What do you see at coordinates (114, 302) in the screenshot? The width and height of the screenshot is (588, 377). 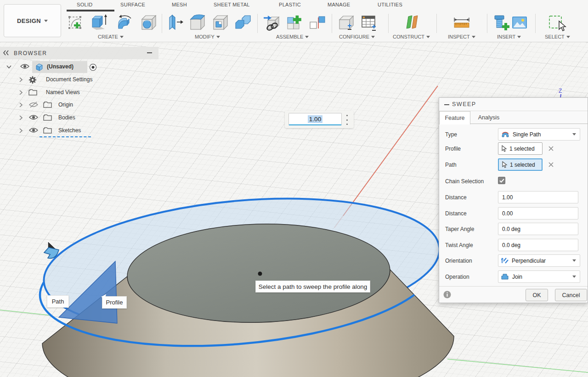 I see `profile-tag: Profile` at bounding box center [114, 302].